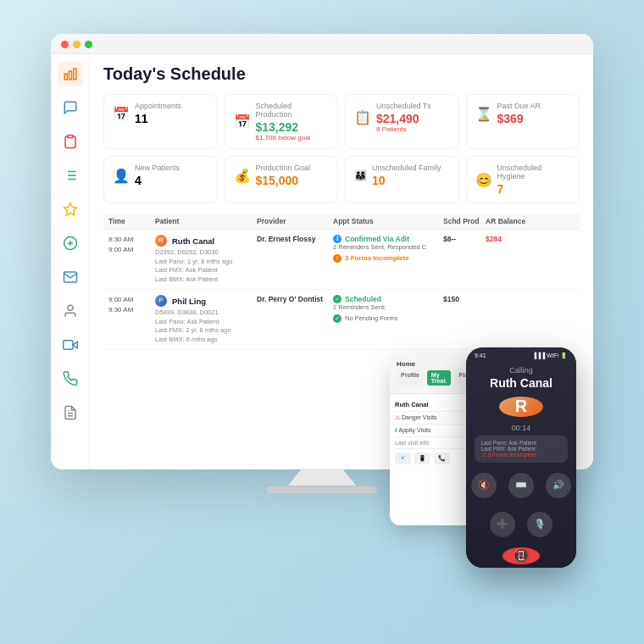 This screenshot has height=644, width=644. What do you see at coordinates (295, 221) in the screenshot?
I see `col-provider: Provider` at bounding box center [295, 221].